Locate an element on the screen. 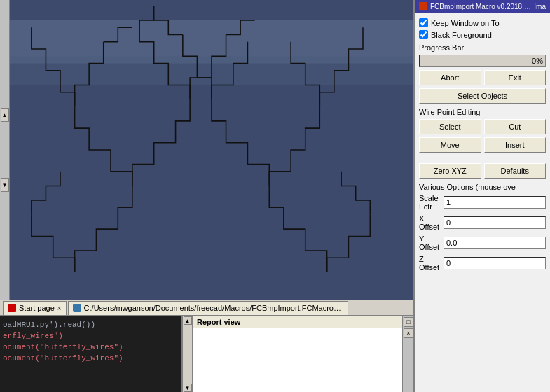  scrollbar-up: ▲ is located at coordinates (188, 321).